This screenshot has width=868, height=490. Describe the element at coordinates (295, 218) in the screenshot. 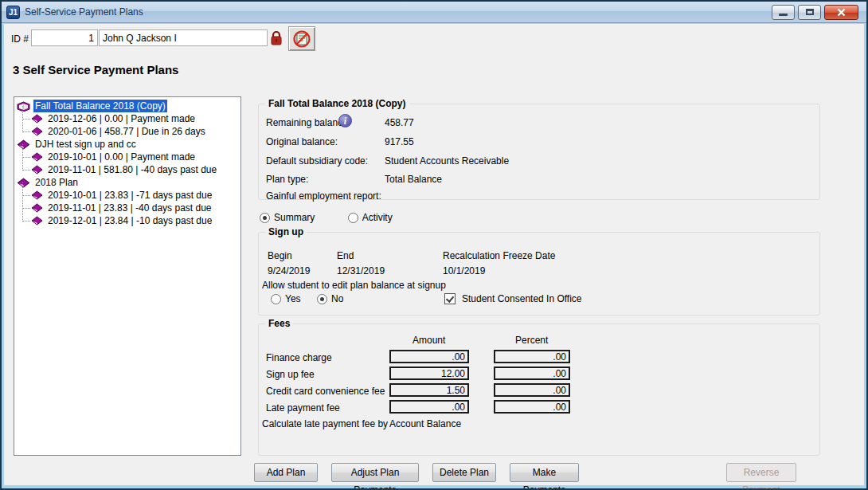

I see `summary-radio-label: Summary` at that location.